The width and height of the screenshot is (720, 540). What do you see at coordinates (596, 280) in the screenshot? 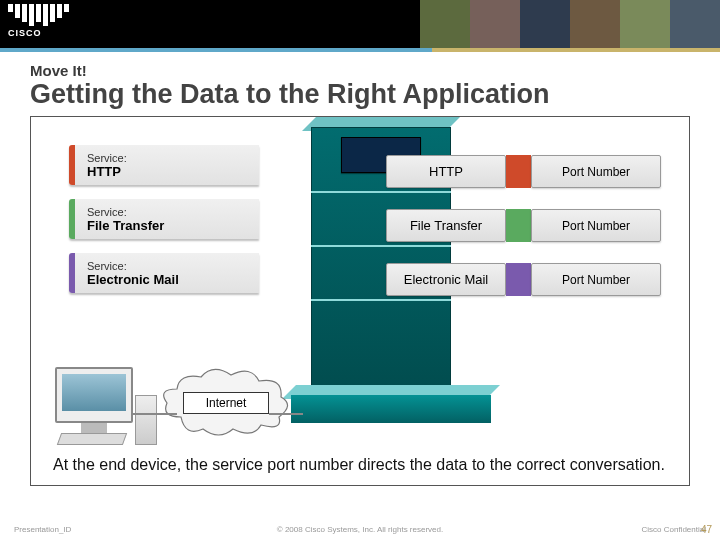
I see `port-chip-mail: Port Number` at bounding box center [596, 280].